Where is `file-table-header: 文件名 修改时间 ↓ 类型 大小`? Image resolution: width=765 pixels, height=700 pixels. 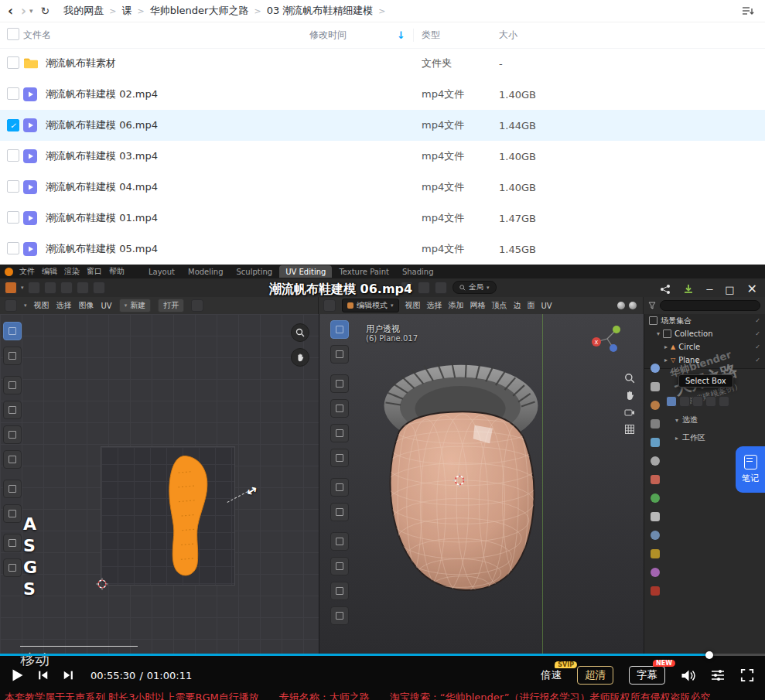 file-table-header: 文件名 修改时间 ↓ 类型 大小 is located at coordinates (382, 36).